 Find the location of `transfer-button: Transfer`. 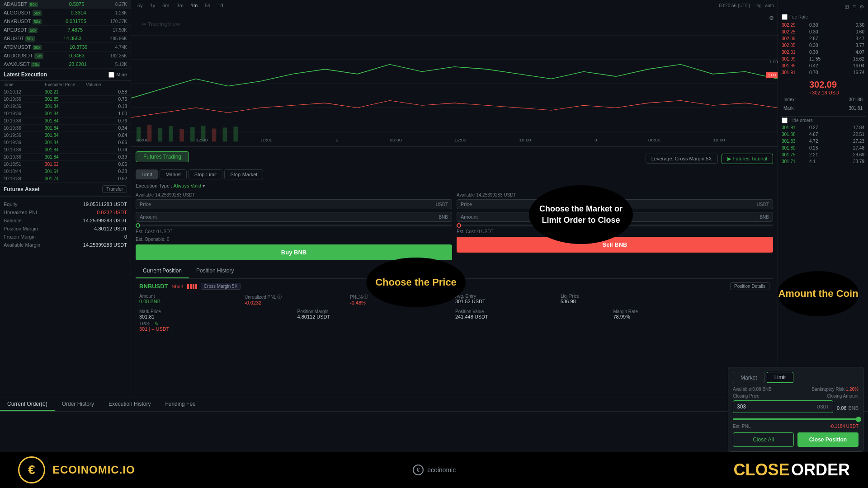

transfer-button: Transfer is located at coordinates (115, 189).